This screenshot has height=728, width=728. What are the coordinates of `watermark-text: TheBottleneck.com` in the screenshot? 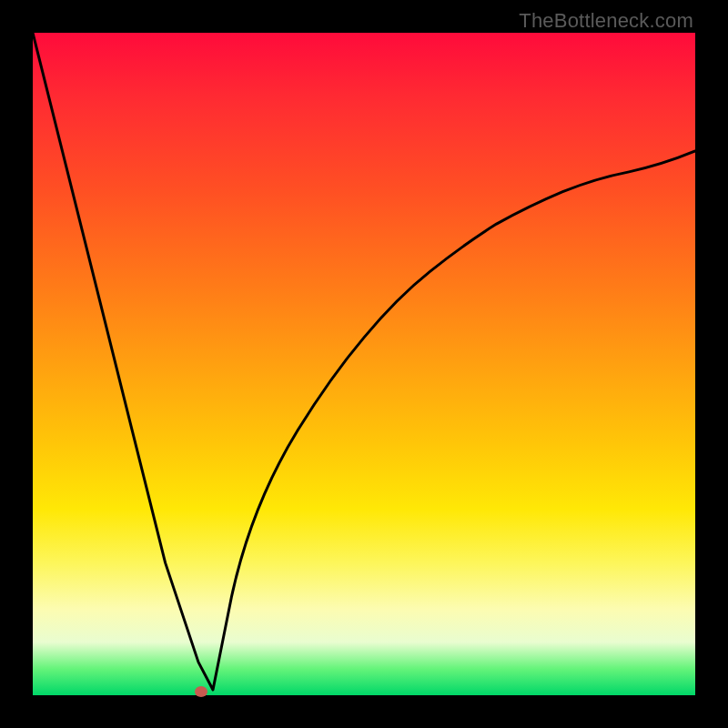 It's located at (606, 21).